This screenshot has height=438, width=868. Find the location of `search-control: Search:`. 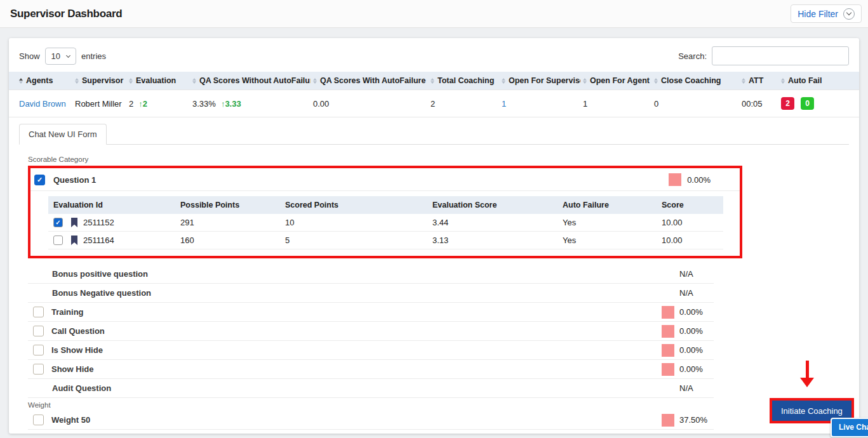

search-control: Search: is located at coordinates (763, 56).